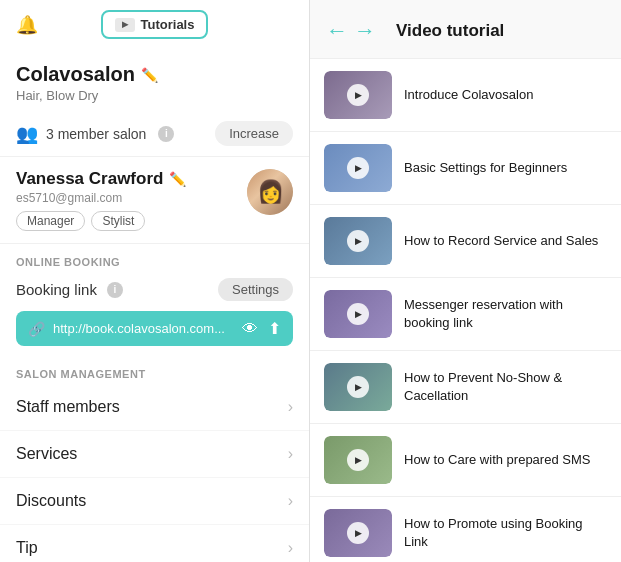 The height and width of the screenshot is (562, 621). I want to click on video-thumb-3: ▶, so click(358, 314).